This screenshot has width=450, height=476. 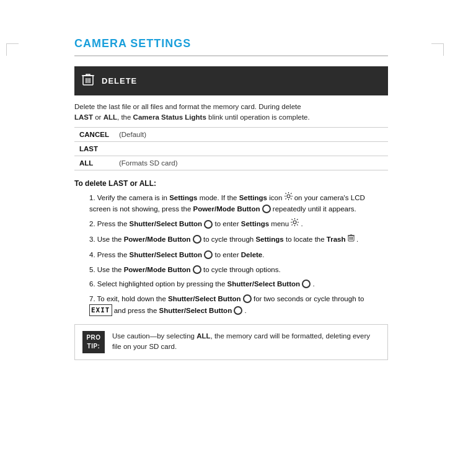 What do you see at coordinates (237, 305) in the screenshot?
I see `step-item: 7. To exit, hold down the Shutter/Select…` at bounding box center [237, 305].